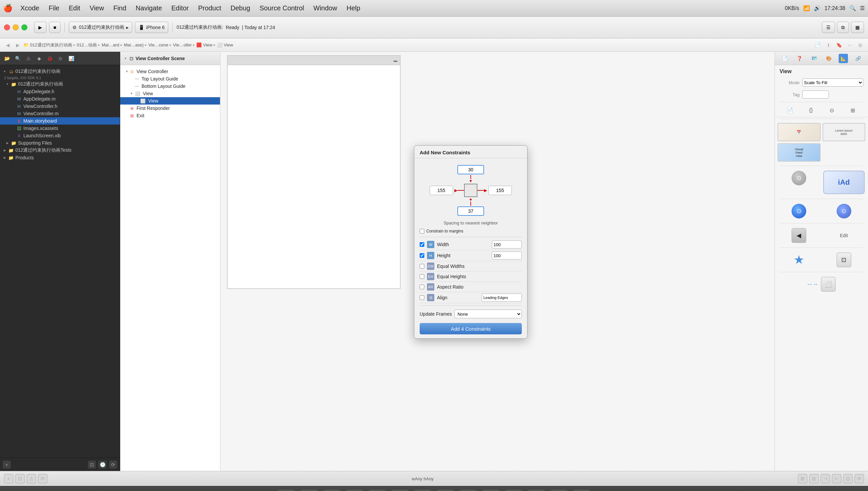 The width and height of the screenshot is (868, 491). Describe the element at coordinates (9, 479) in the screenshot. I see `add-bottom-button: +` at that location.